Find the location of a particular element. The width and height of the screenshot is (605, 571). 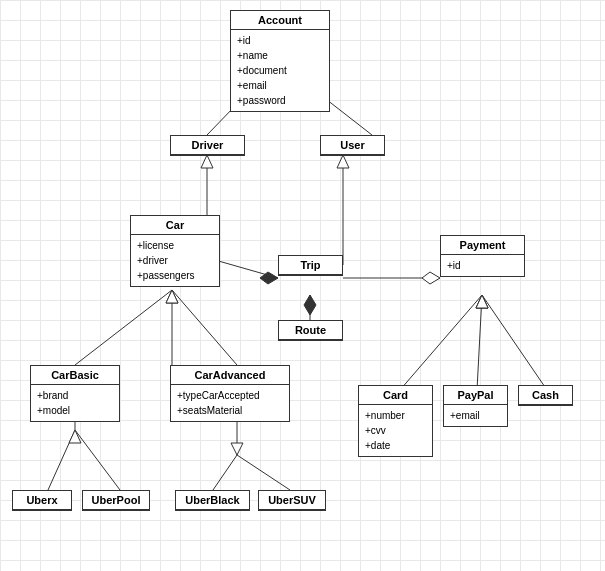

ubersuv-box: UberSUV is located at coordinates (292, 500).